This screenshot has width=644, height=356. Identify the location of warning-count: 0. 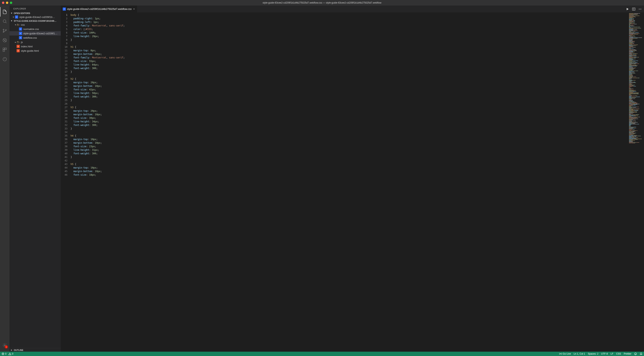
(13, 354).